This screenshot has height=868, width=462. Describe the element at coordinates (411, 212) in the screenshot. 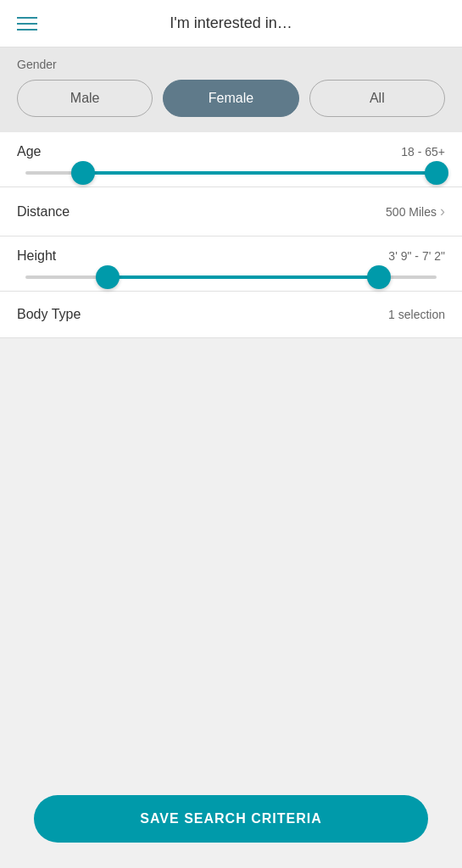

I see `distance-value: 500 Miles` at that location.